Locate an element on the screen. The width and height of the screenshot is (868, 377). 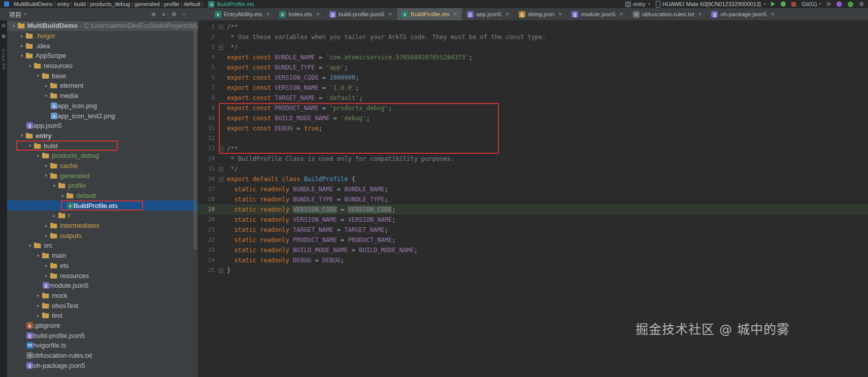
code-line-15: 15− */ is located at coordinates (533, 169).